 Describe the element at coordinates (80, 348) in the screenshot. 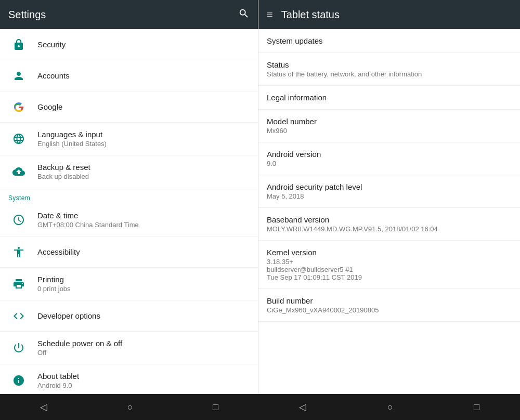

I see `schedule-text: Schedule power on & off Off` at that location.